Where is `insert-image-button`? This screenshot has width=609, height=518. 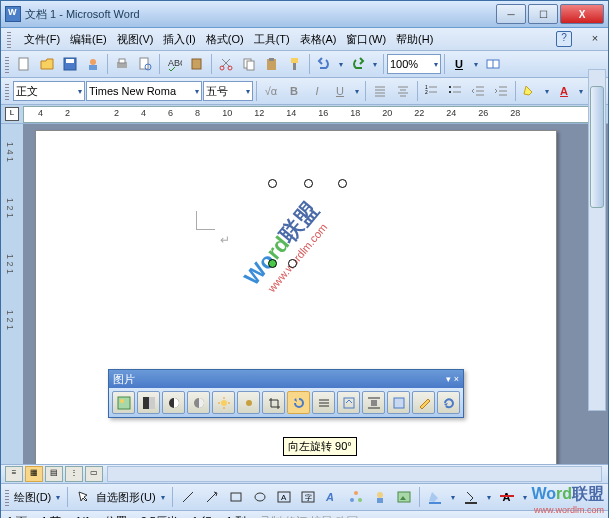
insert-image-button is located at coordinates (404, 497).